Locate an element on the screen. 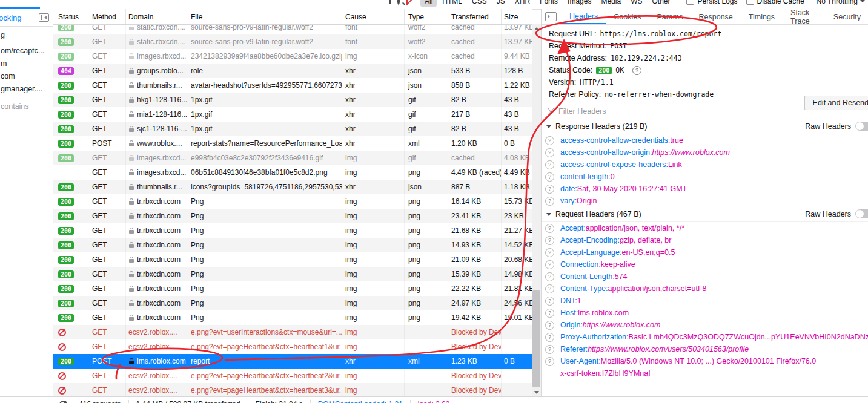 This screenshot has height=403, width=868. table-row: 200 GET hkg1-128-116... 1px.gif xhr gif … is located at coordinates (293, 100).